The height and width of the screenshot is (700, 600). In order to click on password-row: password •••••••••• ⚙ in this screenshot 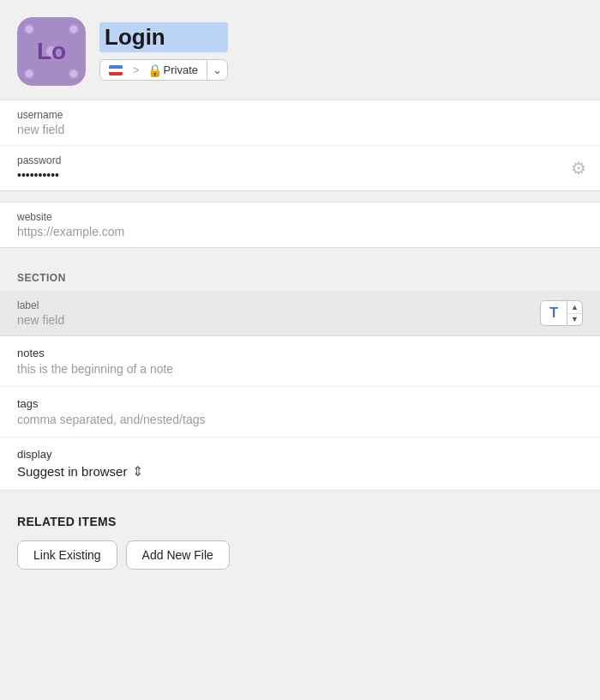, I will do `click(300, 168)`.